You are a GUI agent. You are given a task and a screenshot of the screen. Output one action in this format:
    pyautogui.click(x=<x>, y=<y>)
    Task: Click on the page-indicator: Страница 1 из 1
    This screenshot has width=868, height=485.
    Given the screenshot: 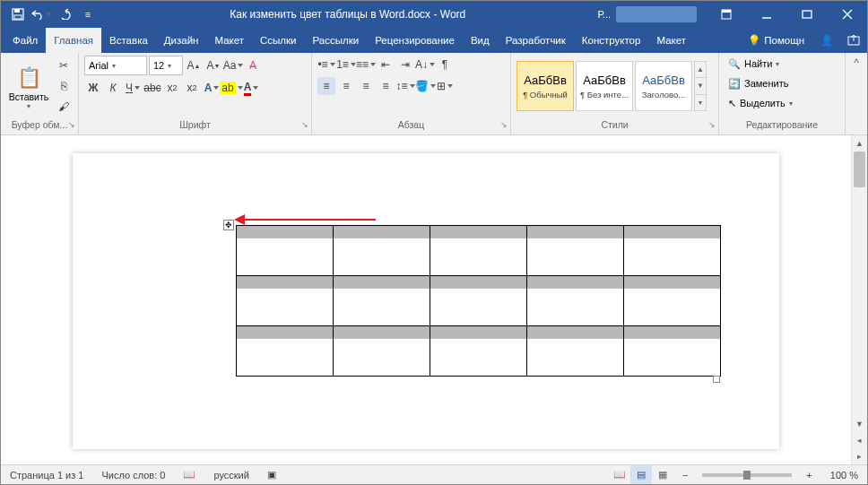 What is the action you would take?
    pyautogui.click(x=47, y=475)
    